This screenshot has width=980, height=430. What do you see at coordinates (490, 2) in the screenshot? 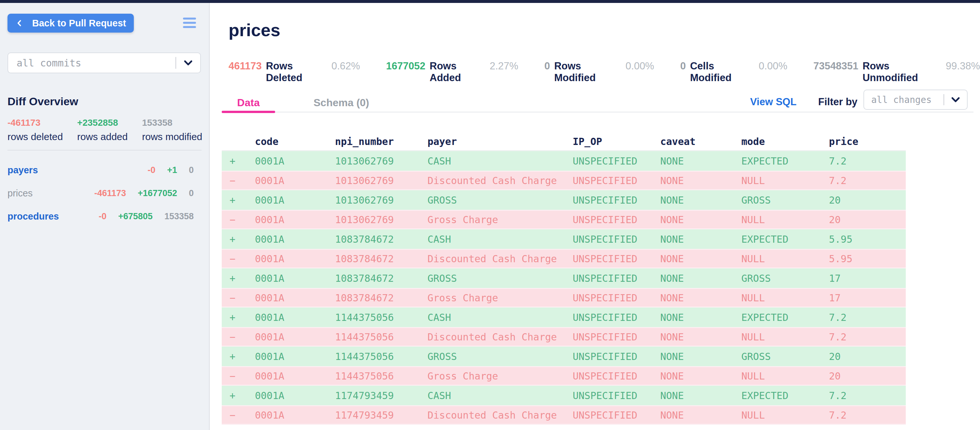
I see `top-accent-bar` at bounding box center [490, 2].